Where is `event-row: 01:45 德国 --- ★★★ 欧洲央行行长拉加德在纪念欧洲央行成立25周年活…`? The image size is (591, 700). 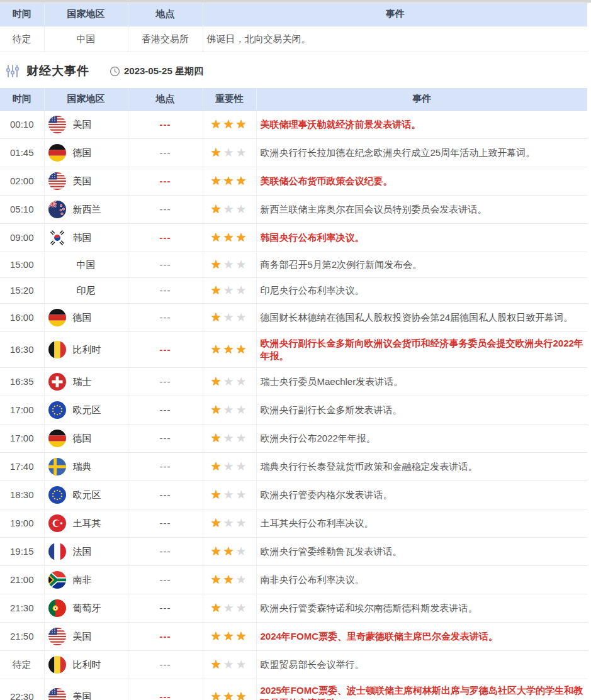 event-row: 01:45 德国 --- ★★★ 欧洲央行行长拉加德在纪念欧洲央行成立25周年活… is located at coordinates (293, 153).